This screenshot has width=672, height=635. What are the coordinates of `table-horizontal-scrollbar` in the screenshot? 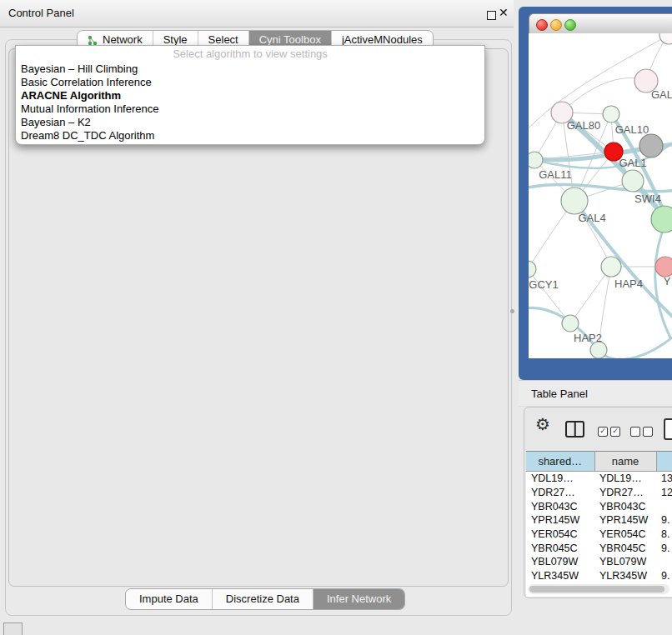 It's located at (599, 589).